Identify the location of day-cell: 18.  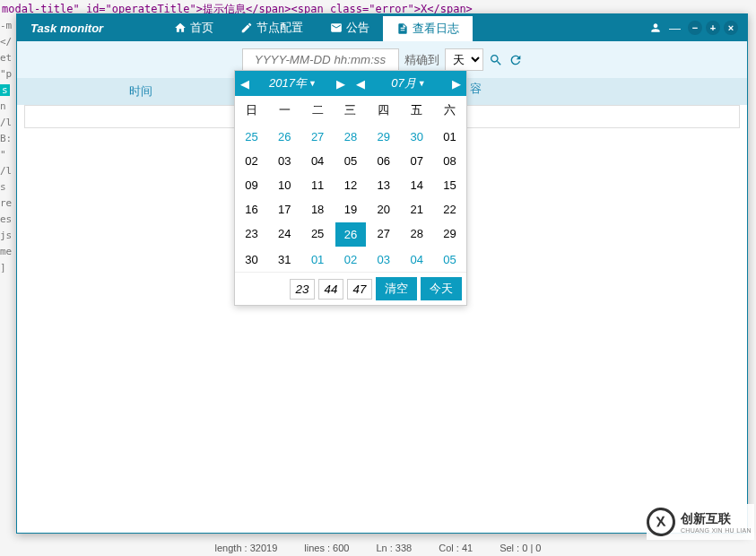
(317, 210).